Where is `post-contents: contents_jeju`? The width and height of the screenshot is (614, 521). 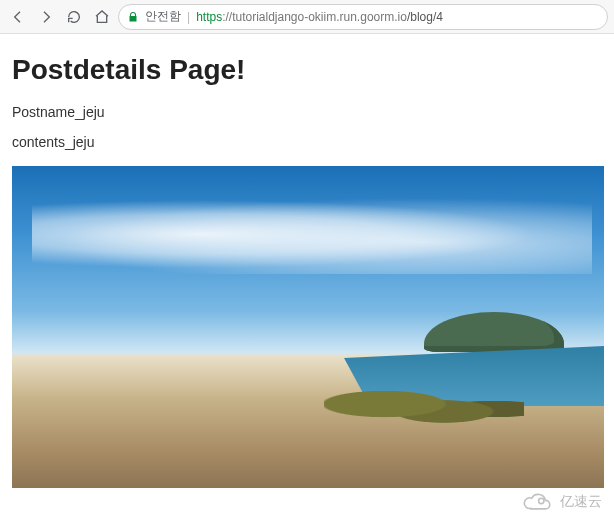
post-contents: contents_jeju is located at coordinates (307, 142).